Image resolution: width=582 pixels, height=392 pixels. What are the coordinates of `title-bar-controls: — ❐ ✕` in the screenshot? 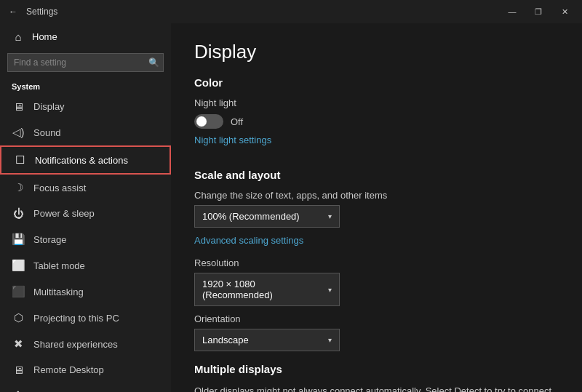 It's located at (538, 12).